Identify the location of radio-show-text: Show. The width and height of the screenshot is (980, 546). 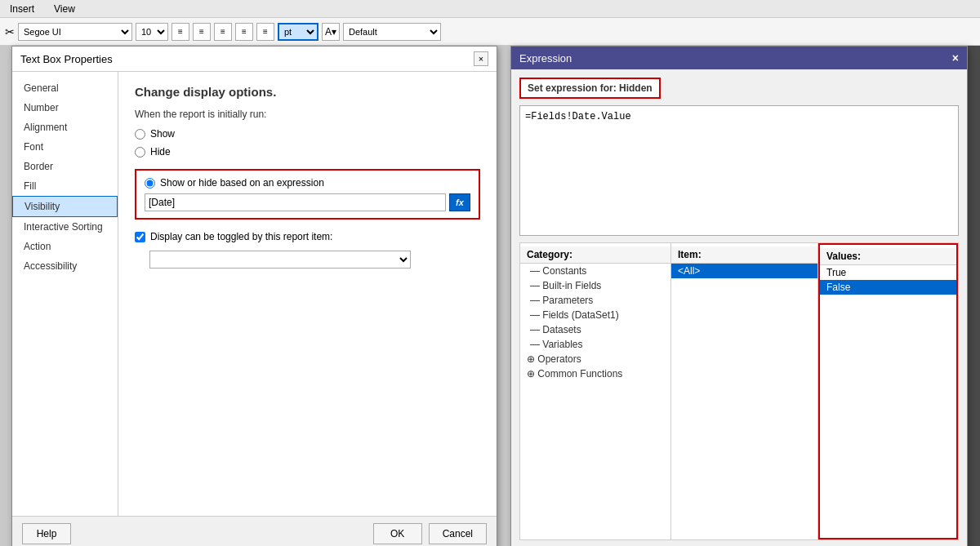
(163, 134).